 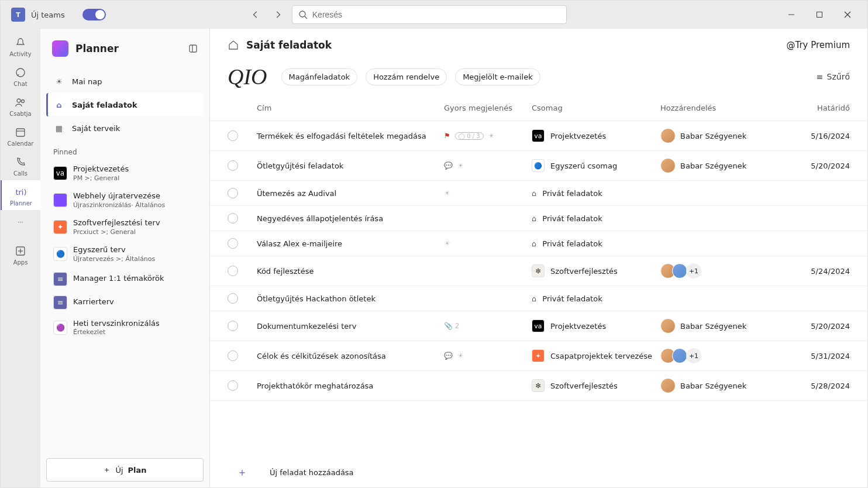 What do you see at coordinates (20, 105) in the screenshot?
I see `rail-teams: Csabtja` at bounding box center [20, 105].